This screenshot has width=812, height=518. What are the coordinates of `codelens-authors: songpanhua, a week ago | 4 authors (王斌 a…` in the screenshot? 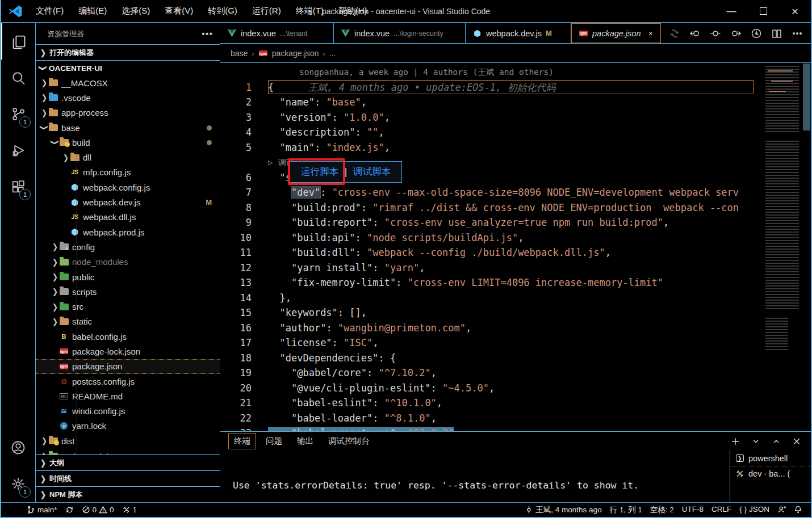 It's located at (403, 73).